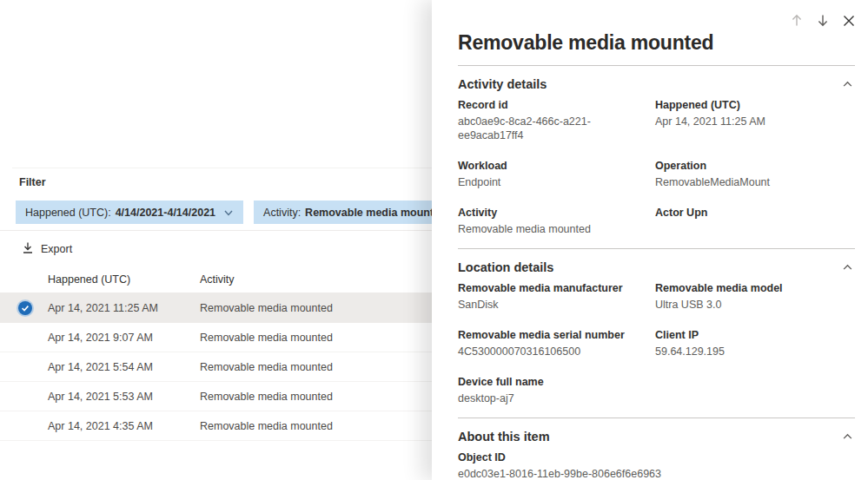 Image resolution: width=868 pixels, height=480 pixels. What do you see at coordinates (657, 474) in the screenshot?
I see `field-value: e0dc03e1-8016-11eb-99be-806e6f6e6963` at bounding box center [657, 474].